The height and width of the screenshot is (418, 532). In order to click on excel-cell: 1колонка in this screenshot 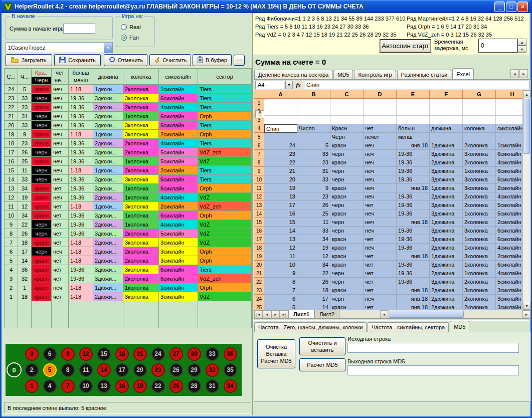, I will do `click(479, 248)`.